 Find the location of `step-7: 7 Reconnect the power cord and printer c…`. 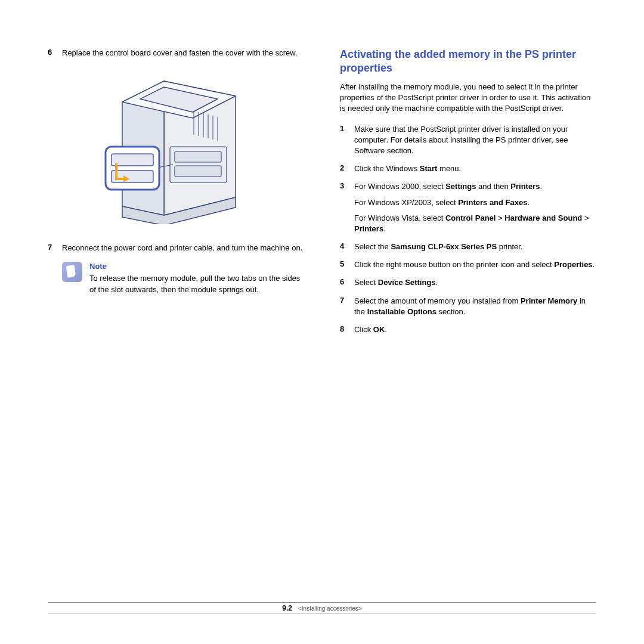

step-7: 7 Reconnect the power cord and printer c… is located at coordinates (176, 248).